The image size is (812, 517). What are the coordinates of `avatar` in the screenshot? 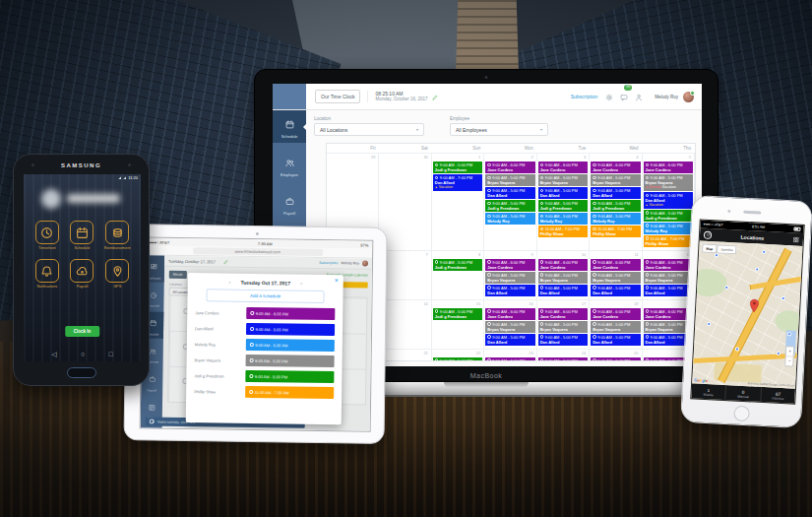 It's located at (689, 97).